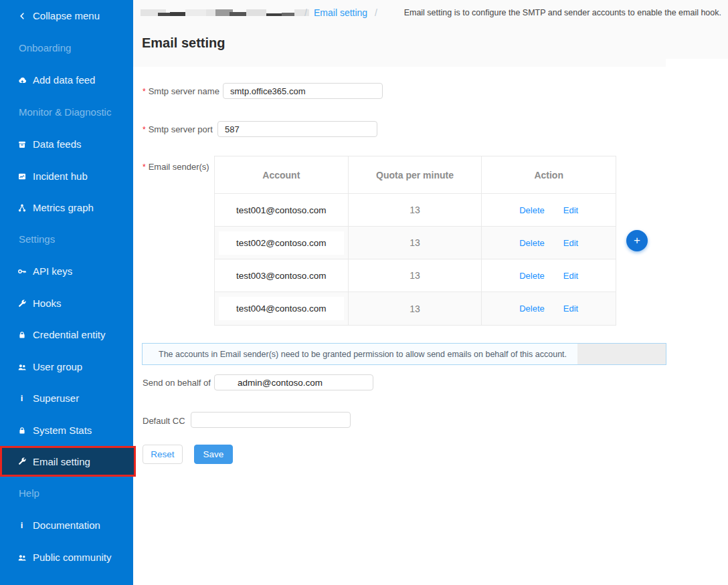 The width and height of the screenshot is (728, 585). Describe the element at coordinates (67, 334) in the screenshot. I see `sidebar-item-credential-entity: Credential entity` at that location.